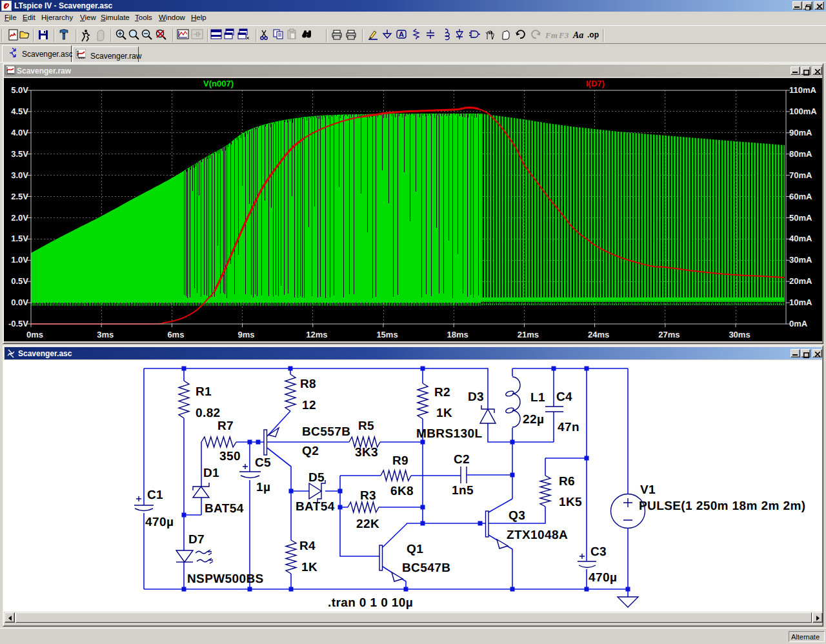 This screenshot has height=644, width=826. What do you see at coordinates (538, 397) in the screenshot?
I see `svg-text: L1` at bounding box center [538, 397].